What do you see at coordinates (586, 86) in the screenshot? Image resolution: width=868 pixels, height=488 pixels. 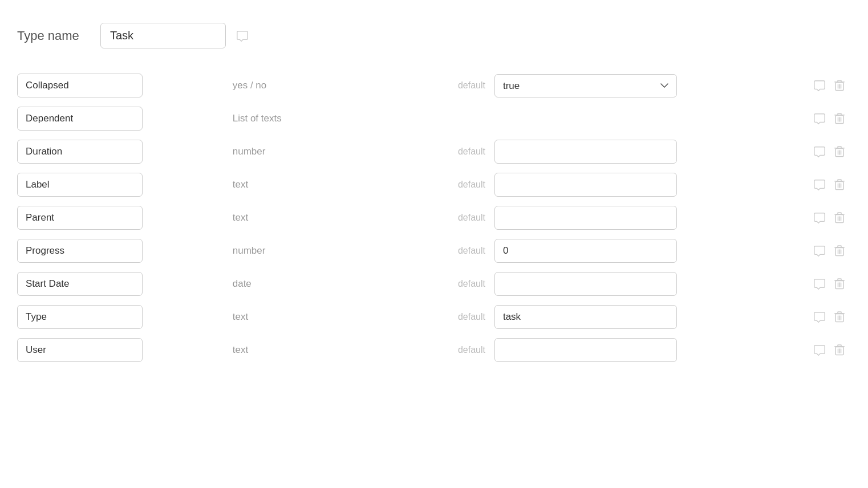 I see `field-default-select: truefalse` at bounding box center [586, 86].